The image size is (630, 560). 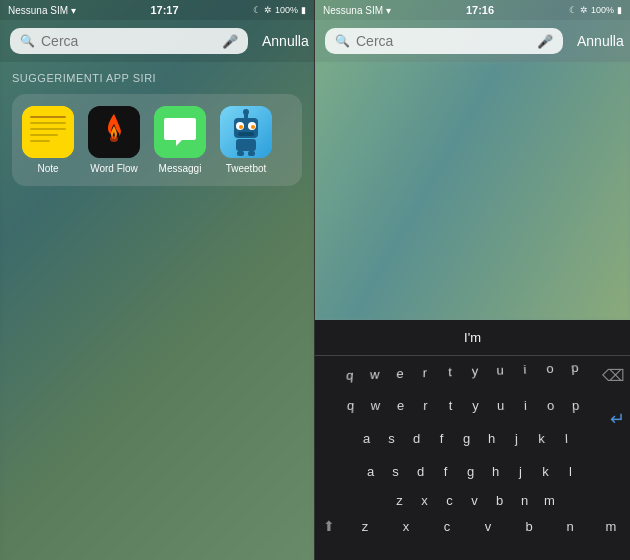 I want to click on search-bar-left: 🔍 🎤, so click(x=129, y=41).